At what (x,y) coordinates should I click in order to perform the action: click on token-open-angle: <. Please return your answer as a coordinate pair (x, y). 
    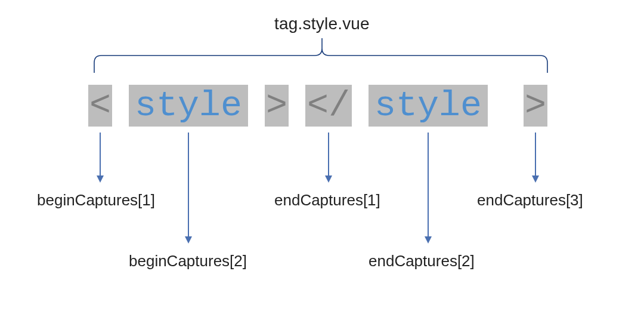
    Looking at the image, I should click on (100, 106).